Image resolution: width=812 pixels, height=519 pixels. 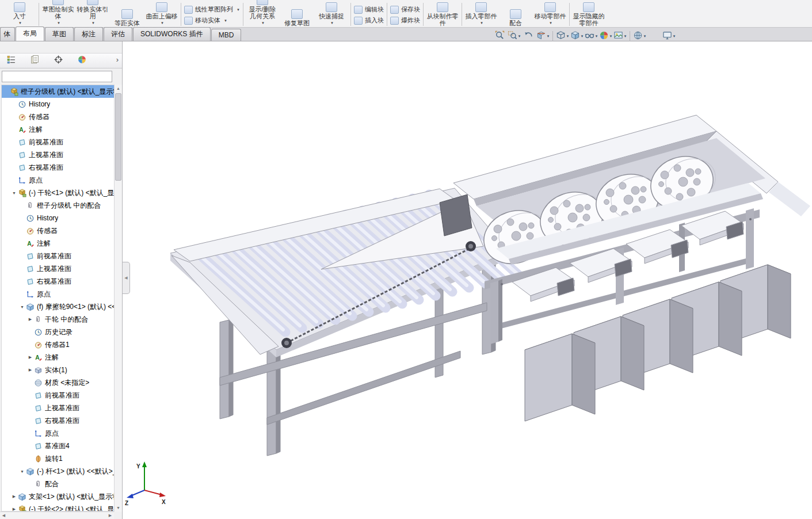 I want to click on model-far-rail, so click(x=790, y=199).